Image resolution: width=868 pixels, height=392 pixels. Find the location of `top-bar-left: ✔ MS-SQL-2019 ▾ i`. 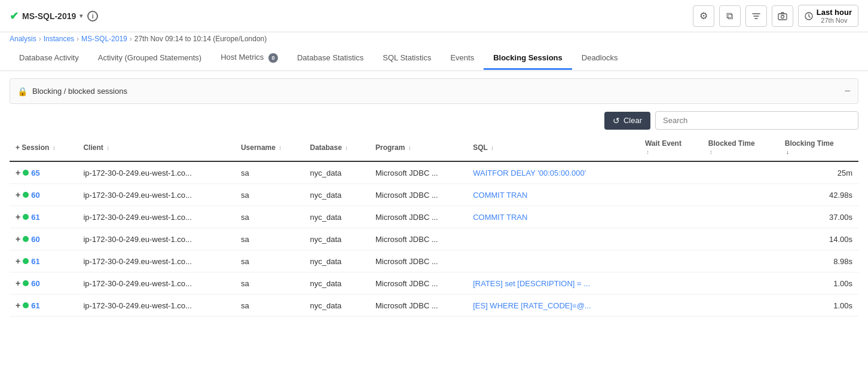

top-bar-left: ✔ MS-SQL-2019 ▾ i is located at coordinates (54, 16).